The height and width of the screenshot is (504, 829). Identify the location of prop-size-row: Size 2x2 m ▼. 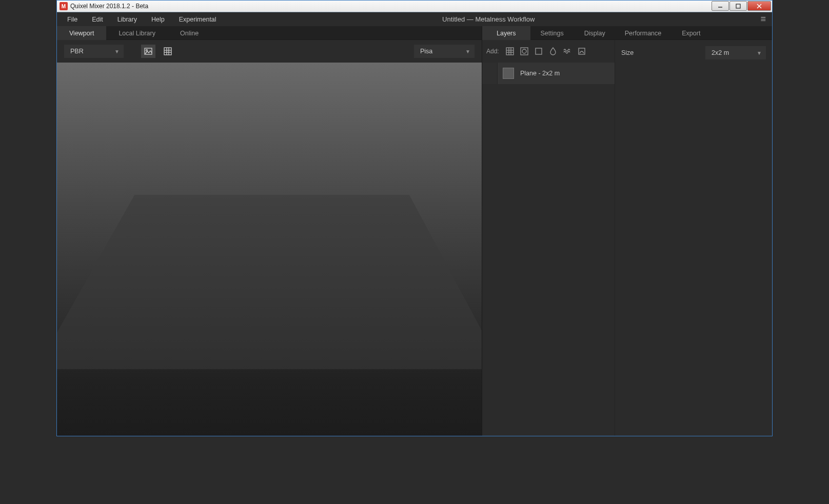
(694, 53).